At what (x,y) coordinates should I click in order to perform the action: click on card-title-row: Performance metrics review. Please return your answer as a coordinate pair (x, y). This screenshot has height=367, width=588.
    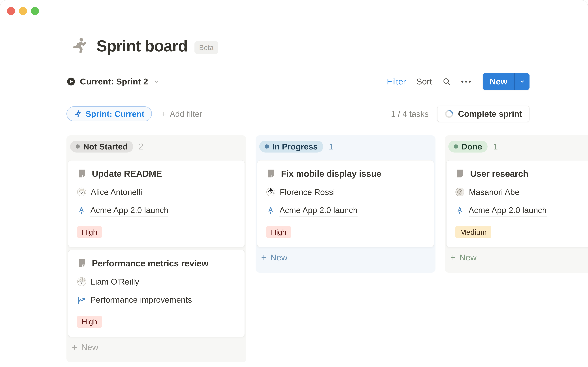
    Looking at the image, I should click on (156, 263).